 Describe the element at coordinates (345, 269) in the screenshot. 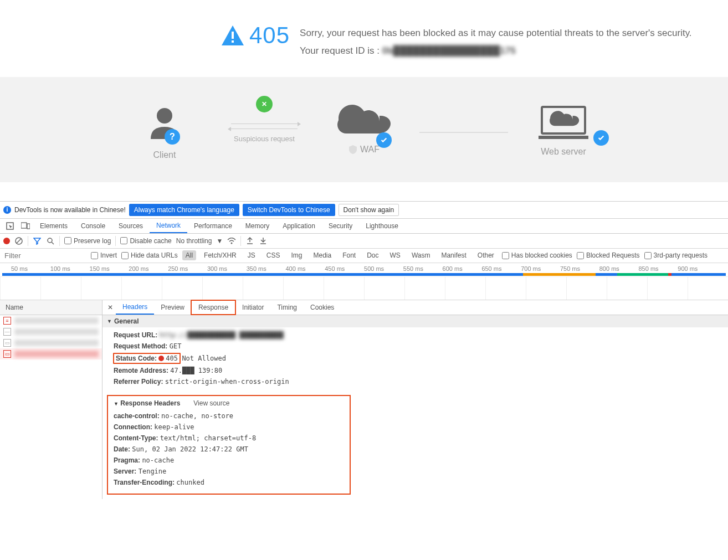

I see `timeline-tick: 450 ms` at that location.